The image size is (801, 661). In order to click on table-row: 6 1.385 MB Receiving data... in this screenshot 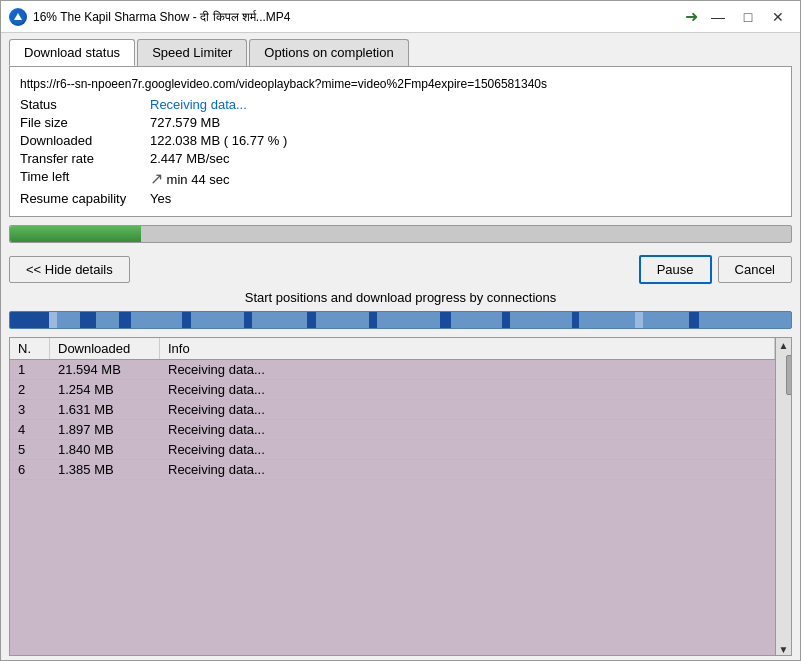, I will do `click(392, 470)`.